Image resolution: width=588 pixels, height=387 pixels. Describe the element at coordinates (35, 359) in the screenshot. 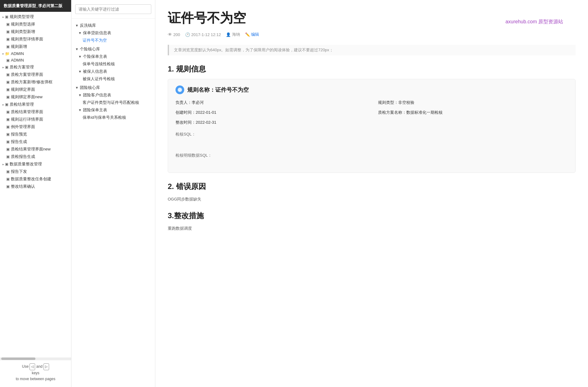

I see `sidebar-horizontal-scrollbar` at that location.